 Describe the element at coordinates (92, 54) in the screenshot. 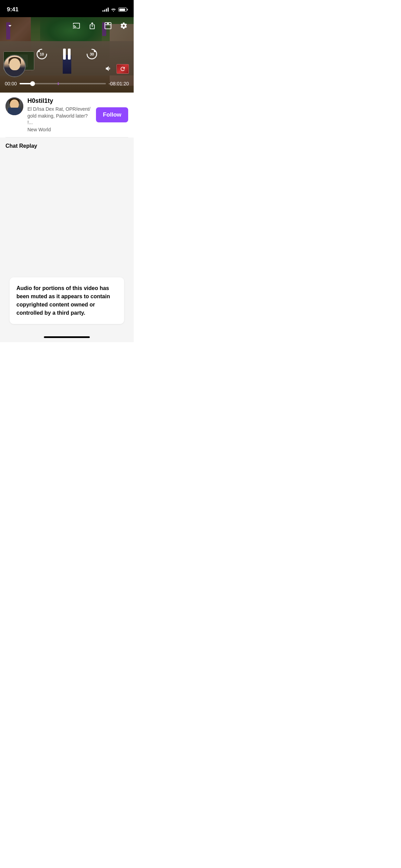

I see `forward-icon: 30` at that location.